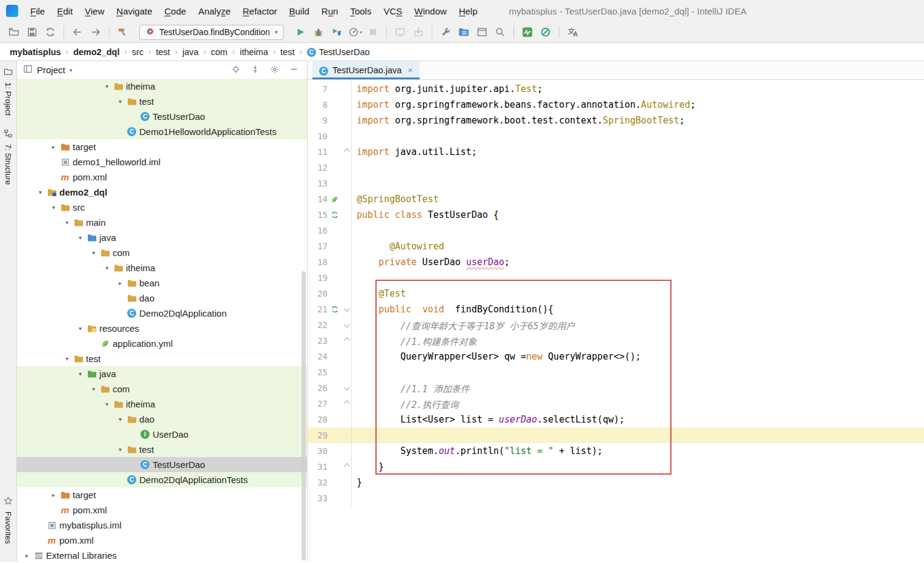 The width and height of the screenshot is (924, 563). Describe the element at coordinates (162, 237) in the screenshot. I see `tree-item-java: ▾java` at that location.